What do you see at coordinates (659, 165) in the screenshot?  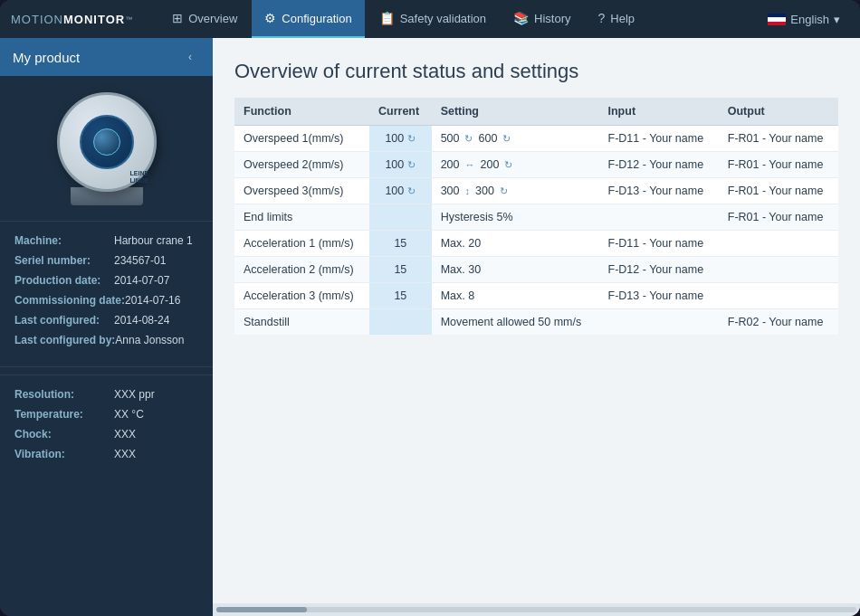 I see `row-input: F-D12 - Your name` at bounding box center [659, 165].